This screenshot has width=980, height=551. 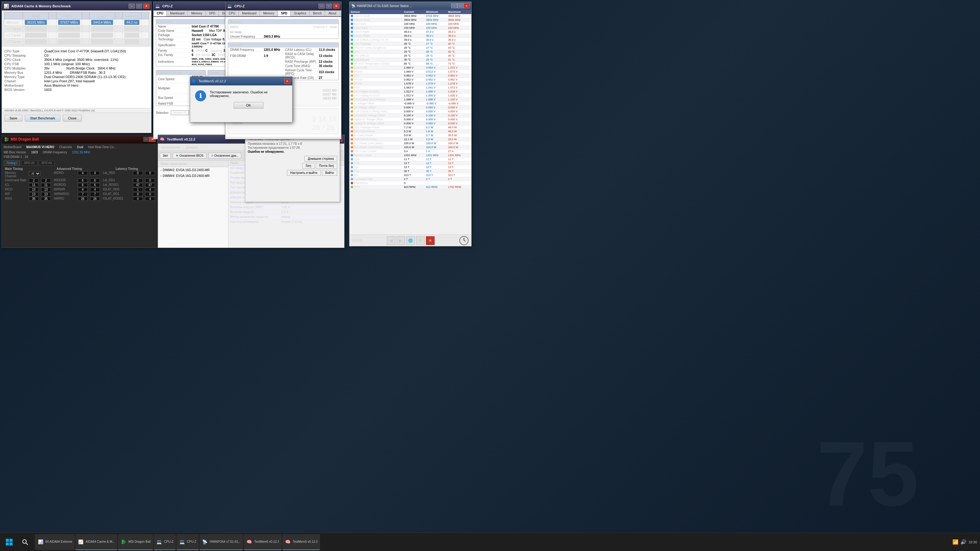 I want to click on taskbar-item-testmem1: 🧠 TestMem5 v0.12.2, so click(x=263, y=542).